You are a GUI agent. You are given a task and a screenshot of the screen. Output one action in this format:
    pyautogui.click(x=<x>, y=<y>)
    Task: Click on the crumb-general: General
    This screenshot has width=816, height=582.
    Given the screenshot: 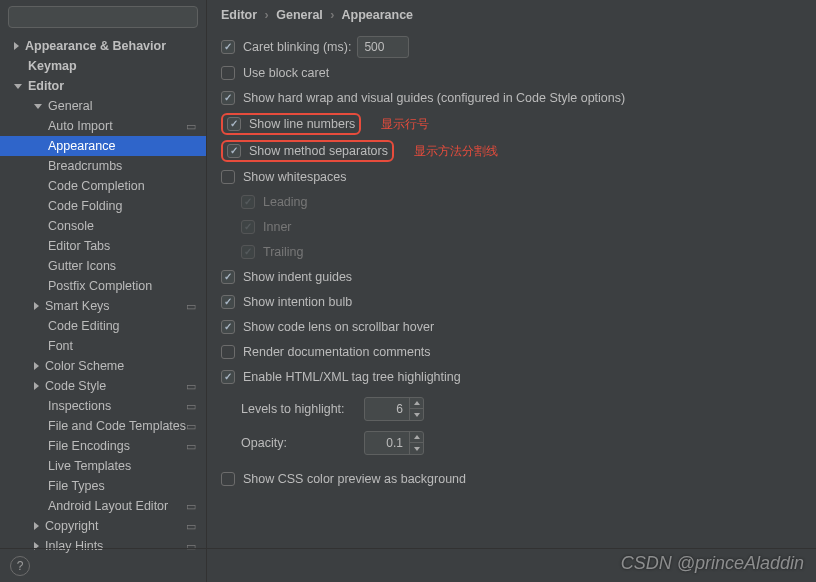 What is the action you would take?
    pyautogui.click(x=300, y=15)
    